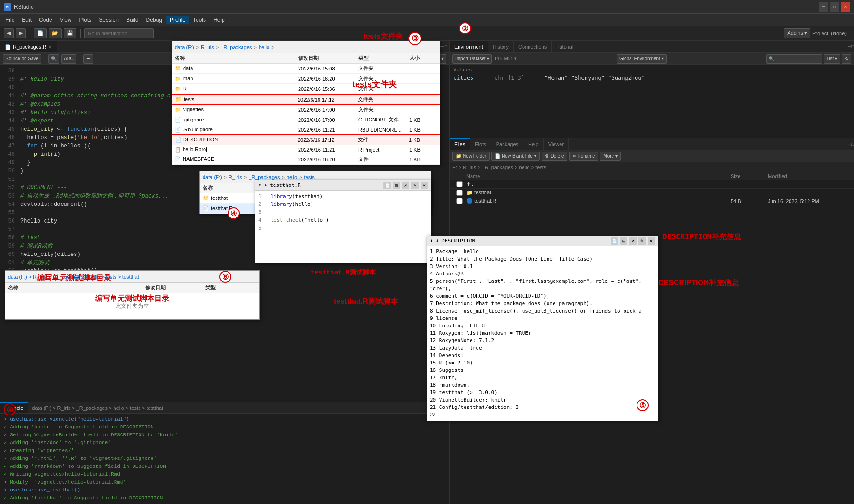 The height and width of the screenshot is (504, 854). What do you see at coordinates (832, 59) in the screenshot?
I see `list-view-btn: List ▾` at bounding box center [832, 59].